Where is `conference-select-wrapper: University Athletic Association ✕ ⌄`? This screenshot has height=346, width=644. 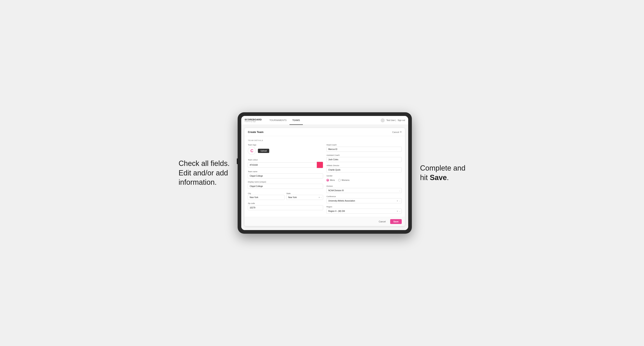
conference-select-wrapper: University Athletic Association ✕ ⌄ is located at coordinates (364, 201).